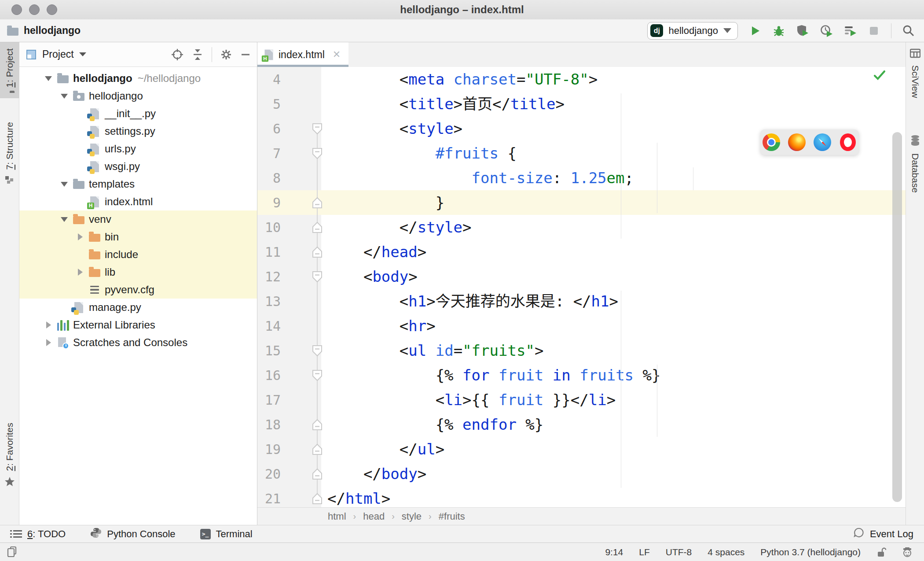 The height and width of the screenshot is (561, 924). I want to click on line-number: 12, so click(273, 277).